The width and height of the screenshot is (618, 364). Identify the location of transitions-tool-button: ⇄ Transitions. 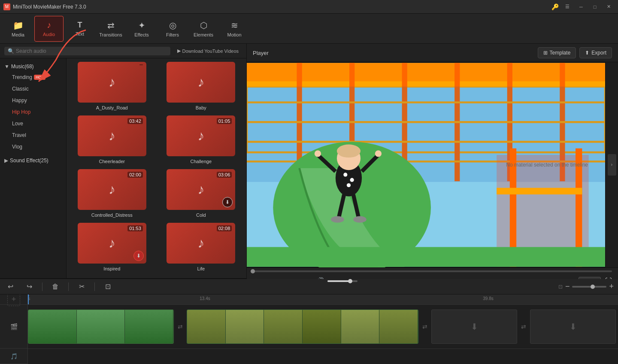
(111, 29).